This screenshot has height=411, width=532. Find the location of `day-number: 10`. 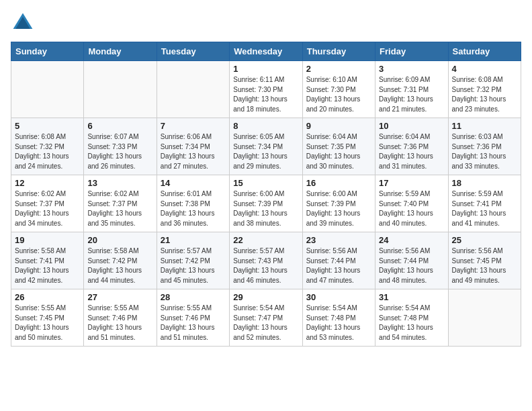

day-number: 10 is located at coordinates (411, 126).